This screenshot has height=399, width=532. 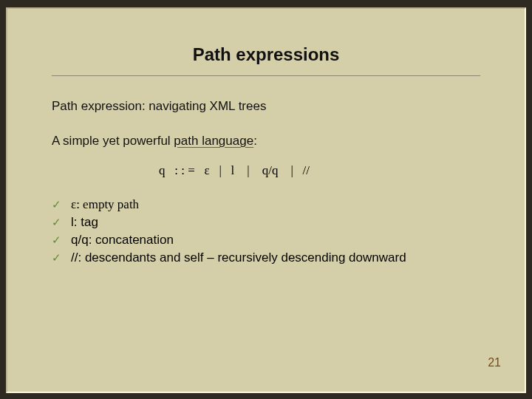 What do you see at coordinates (266, 240) in the screenshot?
I see `list-item: ✓ q/q: concatenation` at bounding box center [266, 240].